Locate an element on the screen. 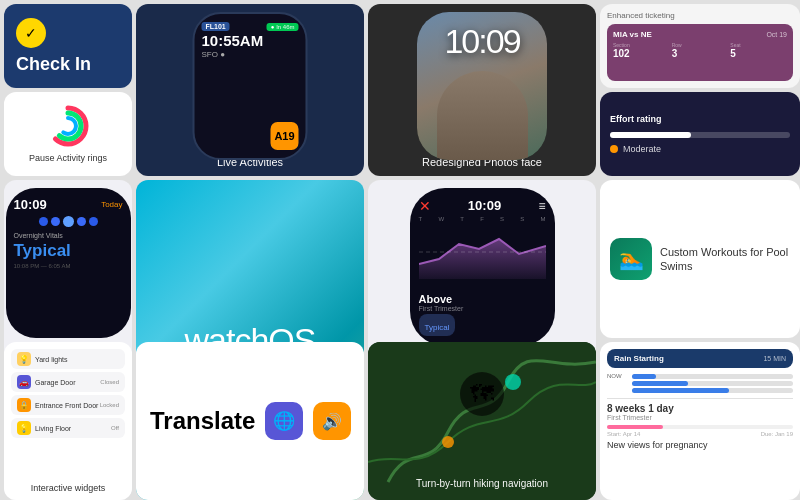 This screenshot has height=500, width=800. checkin-cell: ✓ Check In is located at coordinates (68, 46).